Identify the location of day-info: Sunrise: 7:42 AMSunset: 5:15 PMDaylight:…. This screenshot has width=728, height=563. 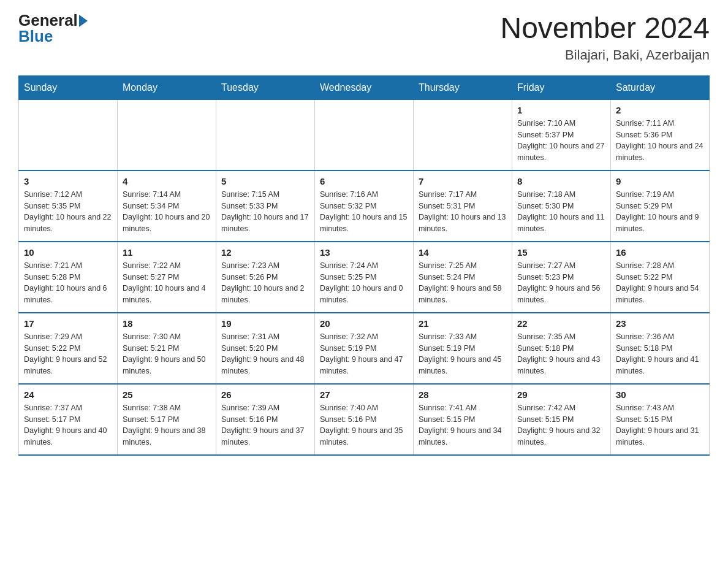
(561, 426).